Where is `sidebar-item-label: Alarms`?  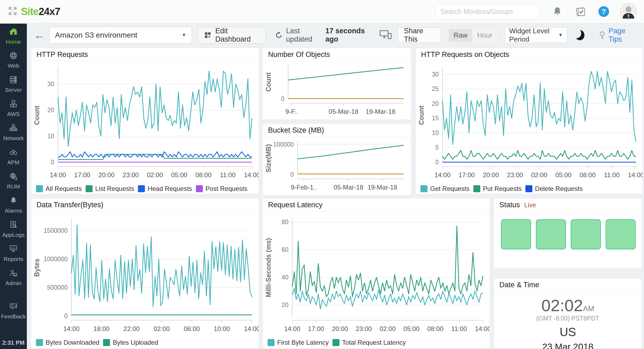
sidebar-item-label: Alarms is located at coordinates (13, 211).